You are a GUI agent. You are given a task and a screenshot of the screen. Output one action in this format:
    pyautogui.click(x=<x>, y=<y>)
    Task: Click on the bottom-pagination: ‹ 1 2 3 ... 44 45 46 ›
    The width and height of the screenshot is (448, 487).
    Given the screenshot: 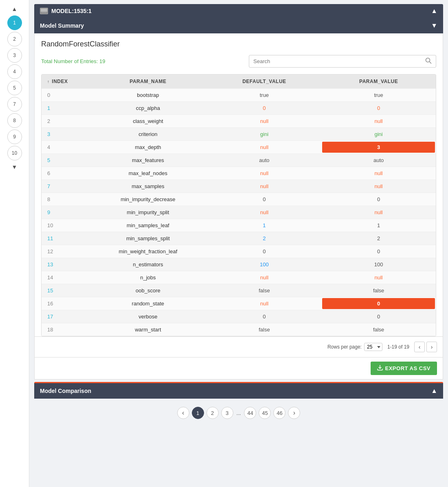 What is the action you would take?
    pyautogui.click(x=239, y=413)
    